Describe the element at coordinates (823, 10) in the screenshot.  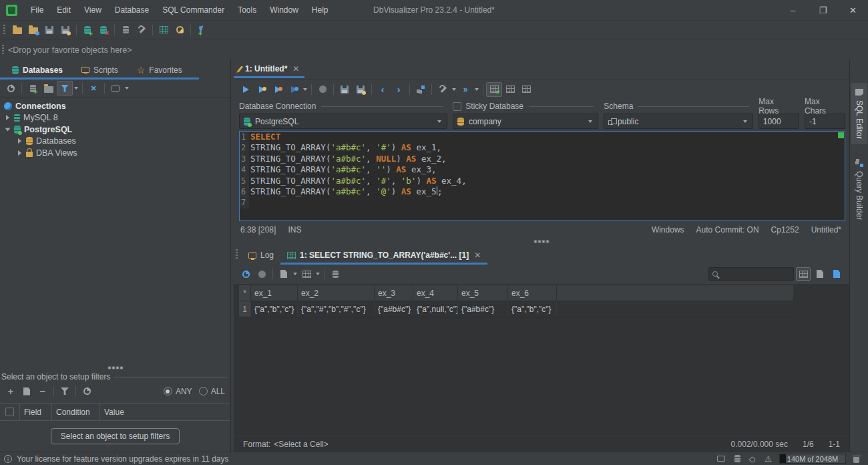
I see `restore-button: ❐` at that location.